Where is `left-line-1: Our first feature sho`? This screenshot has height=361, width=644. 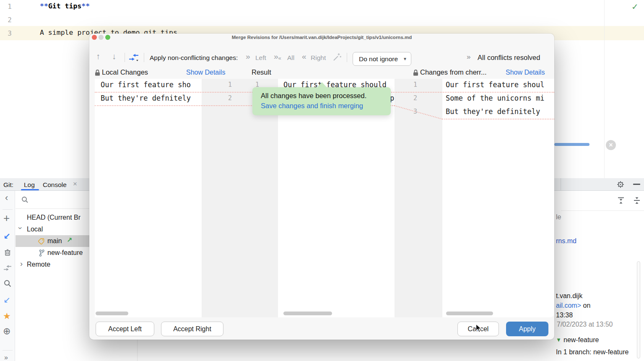 left-line-1: Our first feature sho is located at coordinates (146, 85).